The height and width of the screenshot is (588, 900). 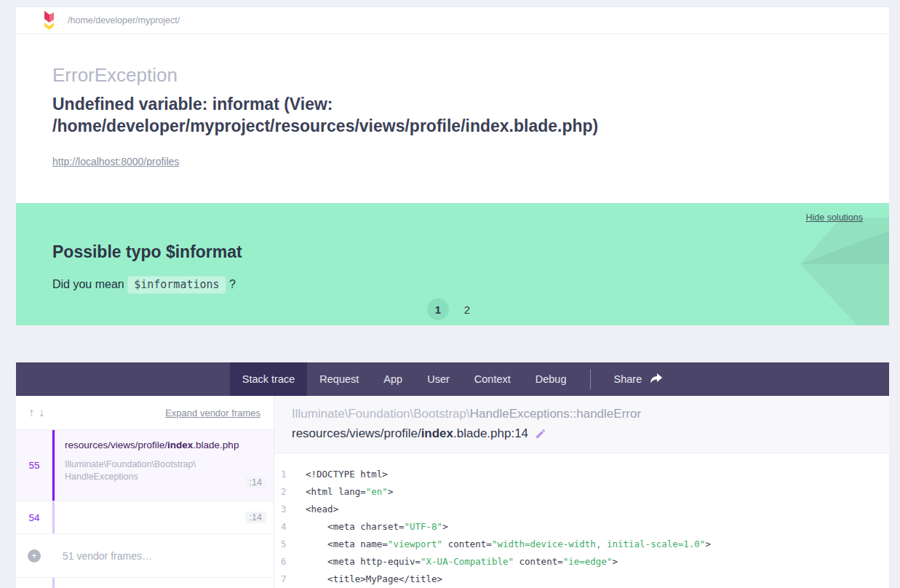 I want to click on pencil-icon, so click(x=541, y=434).